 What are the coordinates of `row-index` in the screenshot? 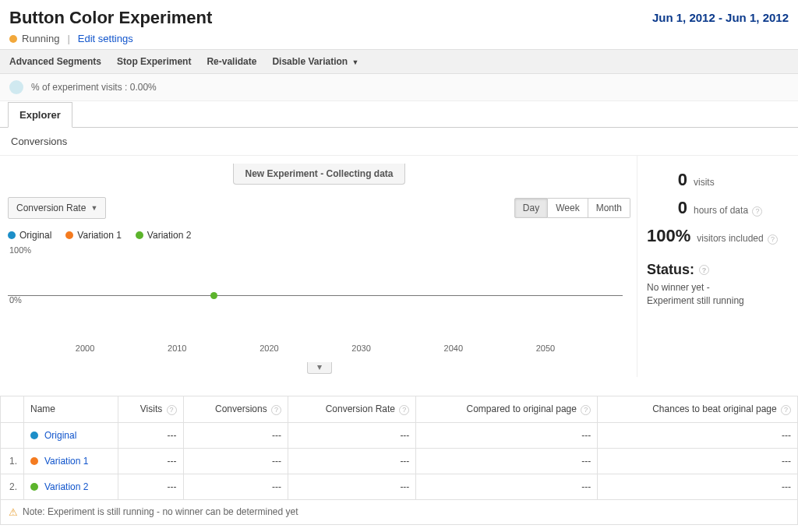 It's located at (12, 435).